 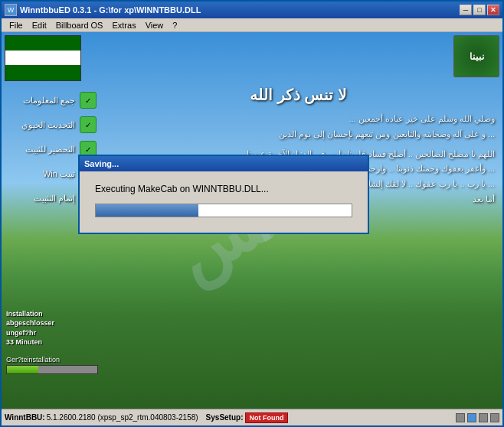 I want to click on close-button: ✕, so click(x=493, y=10).